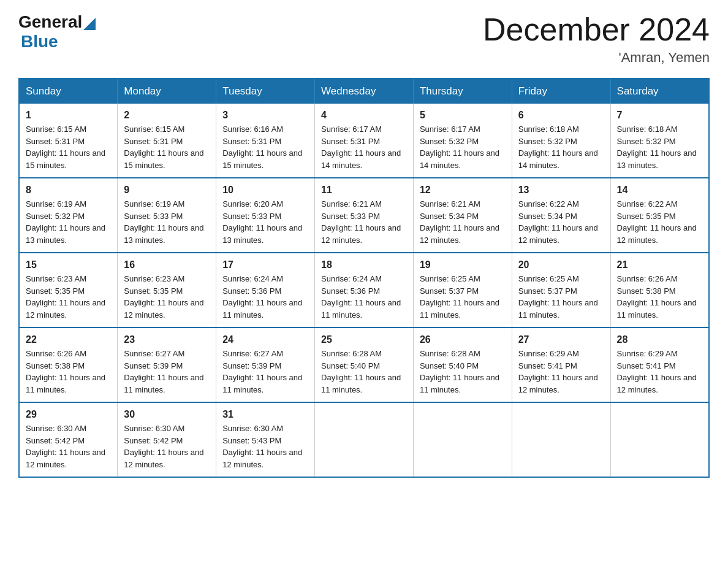  What do you see at coordinates (167, 141) in the screenshot?
I see `calendar-cell: 2 Sunrise: 6:15 AMSunset: 5:31 PMDayligh…` at bounding box center [167, 141].